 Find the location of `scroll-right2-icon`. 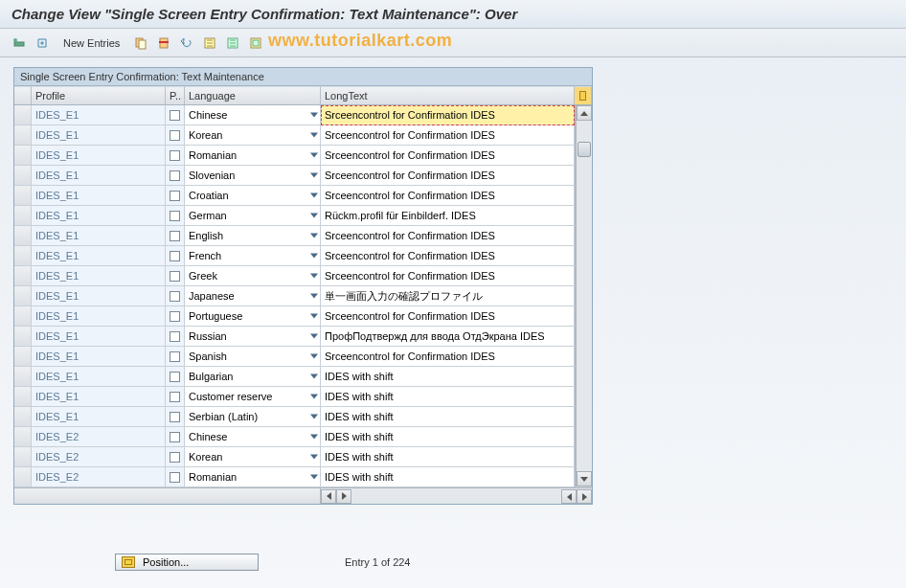

scroll-right2-icon is located at coordinates (584, 496).